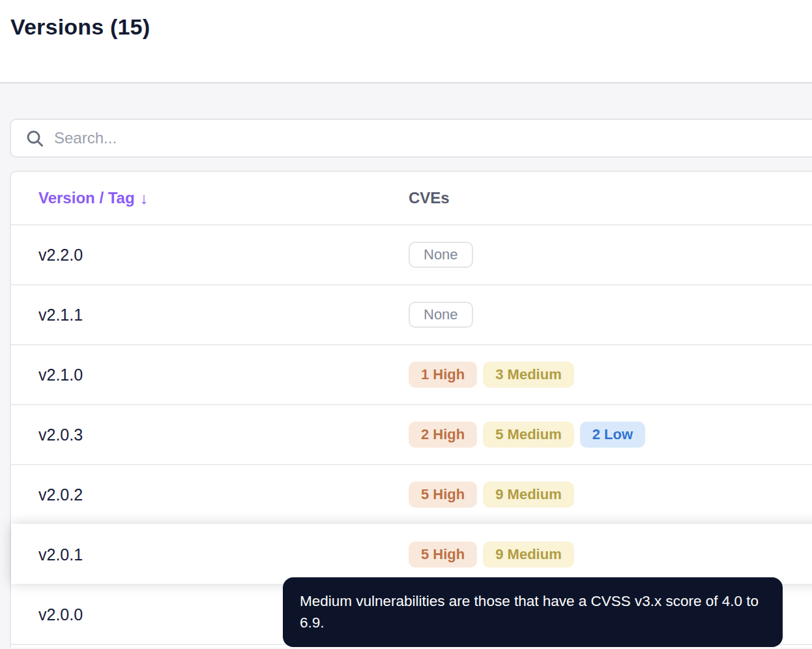 This screenshot has width=812, height=649. I want to click on table-row: v2.0.3 2 High5 Medium2 Low, so click(412, 434).